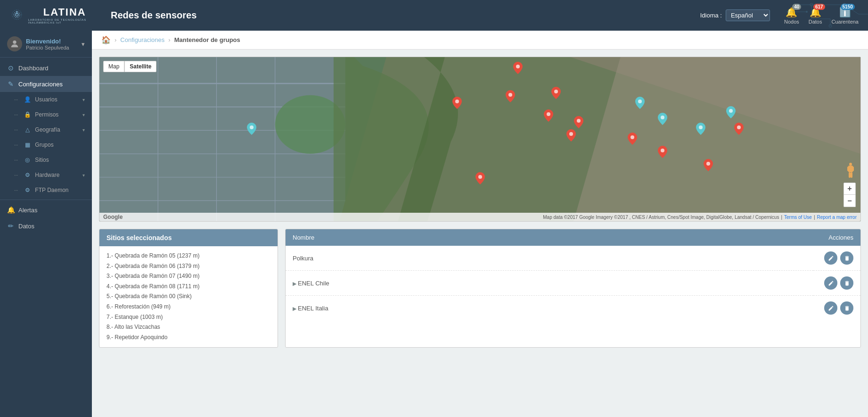 Image resolution: width=868 pixels, height=417 pixels. What do you see at coordinates (48, 48) in the screenshot?
I see `username-text: Patricio Sepulveda` at bounding box center [48, 48].